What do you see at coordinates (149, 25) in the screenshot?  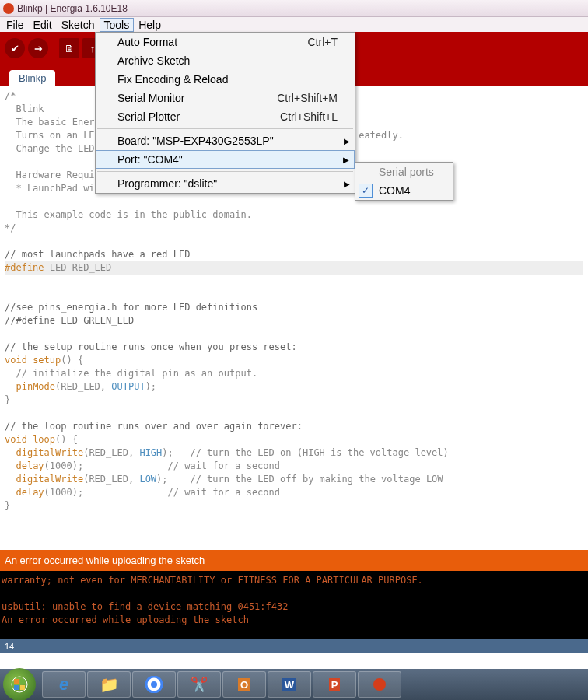 I see `menu-help: Help` at bounding box center [149, 25].